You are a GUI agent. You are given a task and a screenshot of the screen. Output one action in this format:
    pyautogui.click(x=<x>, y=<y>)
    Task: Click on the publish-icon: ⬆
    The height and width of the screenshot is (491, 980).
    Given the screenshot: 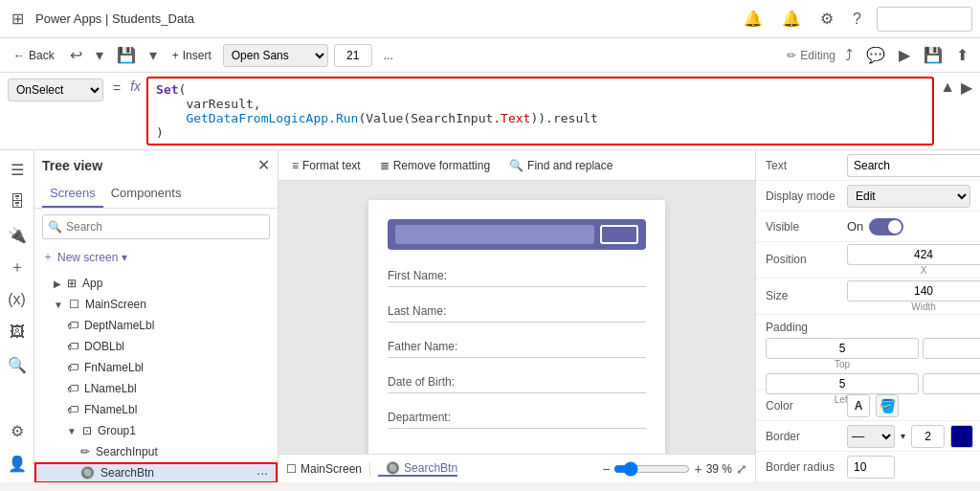 What is the action you would take?
    pyautogui.click(x=963, y=56)
    